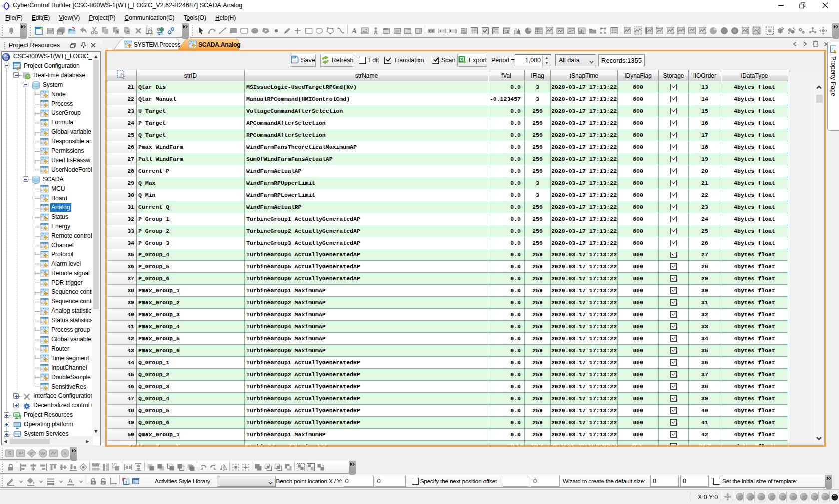 This screenshot has height=504, width=839. I want to click on row-number: 32, so click(122, 219).